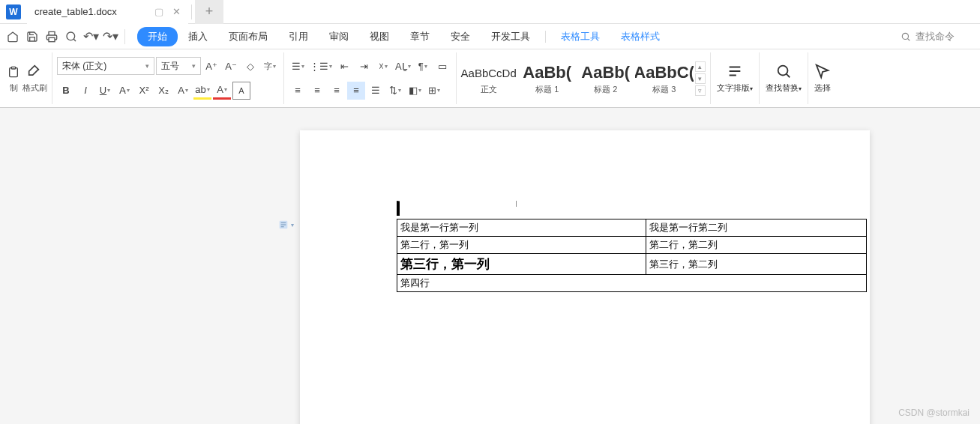 Image resolution: width=980 pixels, height=424 pixels. Describe the element at coordinates (939, 37) in the screenshot. I see `search-box: 查找命令` at that location.